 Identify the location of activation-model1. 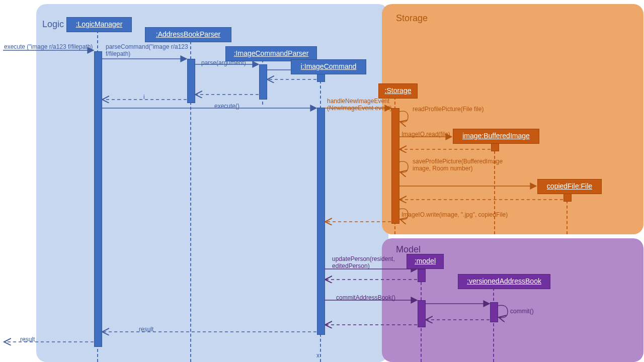
(422, 276).